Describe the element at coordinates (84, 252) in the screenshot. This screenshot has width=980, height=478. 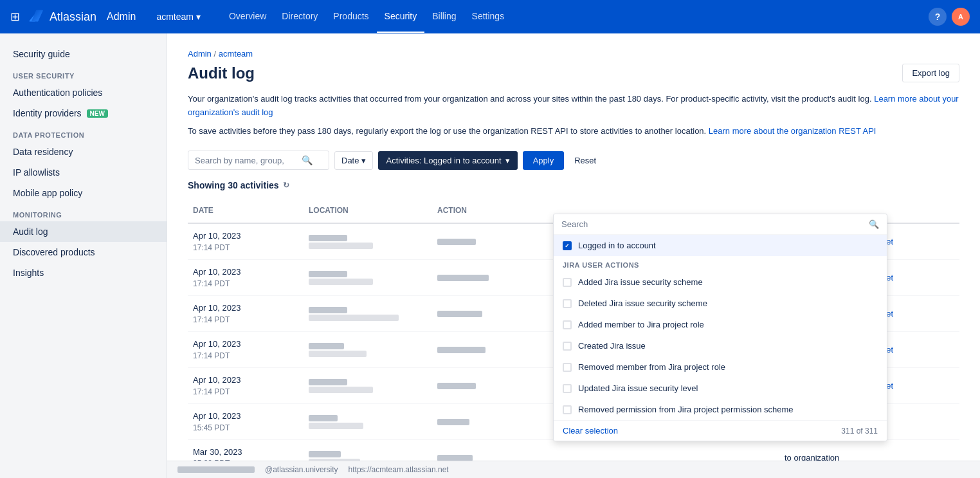
I see `sidebar-item-discovered-products: Discovered products` at that location.